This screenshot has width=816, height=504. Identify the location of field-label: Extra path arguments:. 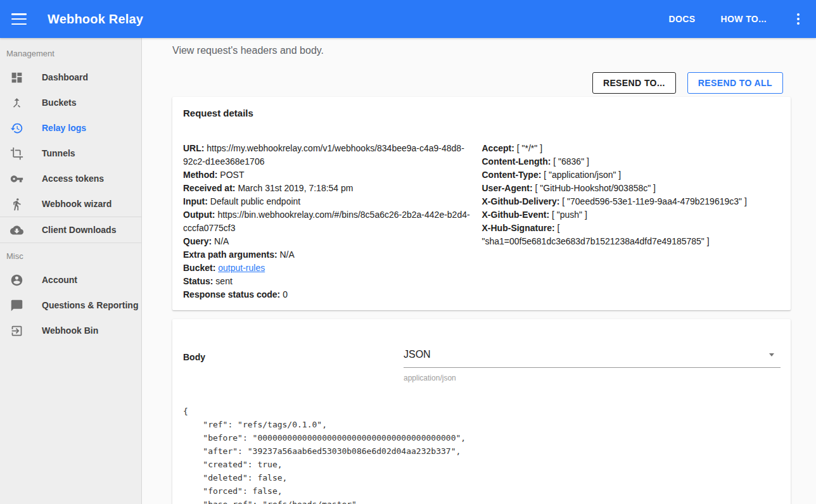
(231, 255).